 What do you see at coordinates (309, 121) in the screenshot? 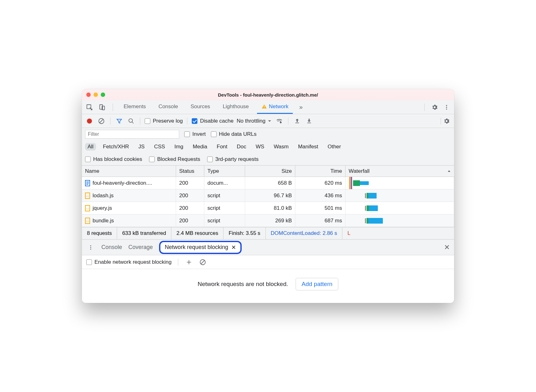
I see `download-har-icon` at bounding box center [309, 121].